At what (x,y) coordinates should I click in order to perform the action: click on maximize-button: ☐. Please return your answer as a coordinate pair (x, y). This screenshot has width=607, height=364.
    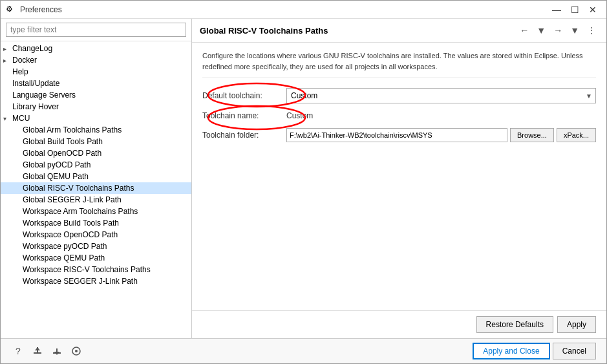
    Looking at the image, I should click on (575, 10).